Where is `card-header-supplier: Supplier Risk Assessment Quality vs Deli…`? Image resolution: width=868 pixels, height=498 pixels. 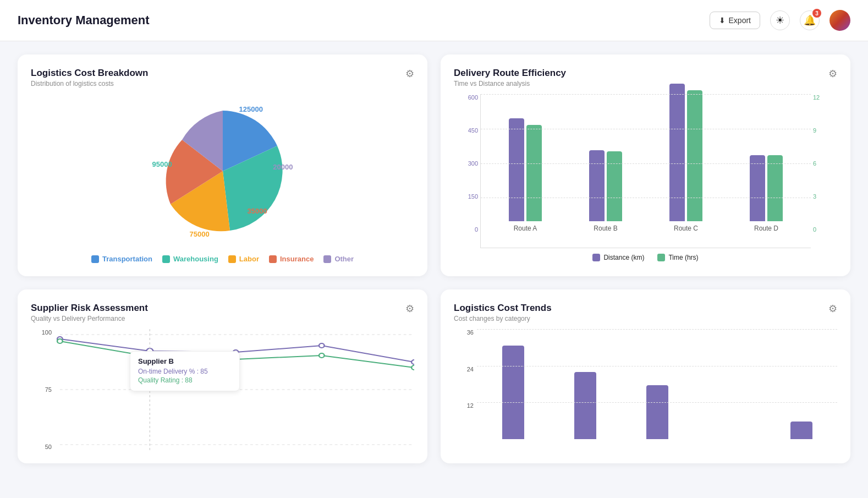
card-header-supplier: Supplier Risk Assessment Quality vs Deli… is located at coordinates (222, 313).